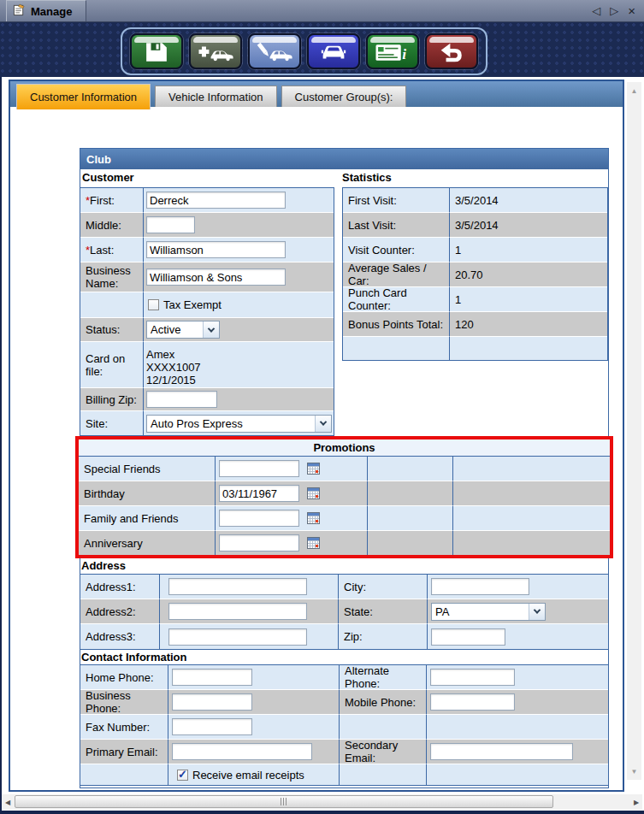 The height and width of the screenshot is (814, 644). Describe the element at coordinates (111, 636) in the screenshot. I see `address3-label: Address3:` at that location.